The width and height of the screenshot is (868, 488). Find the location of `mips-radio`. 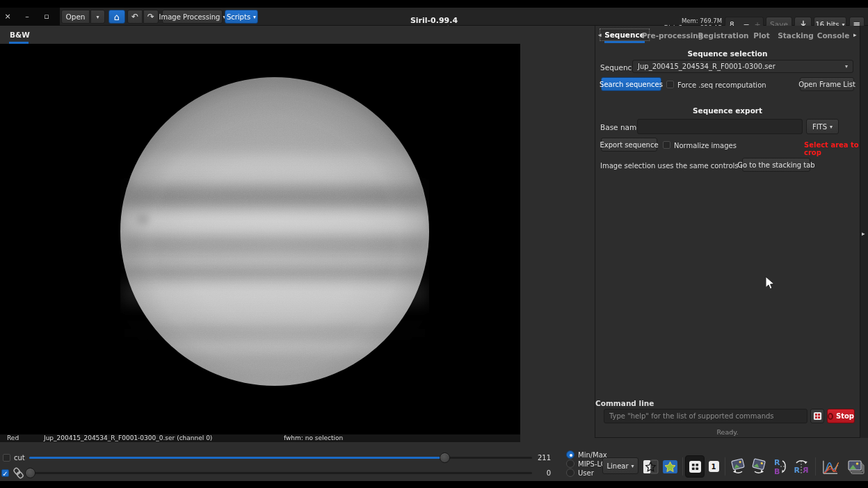

mips-radio is located at coordinates (570, 464).